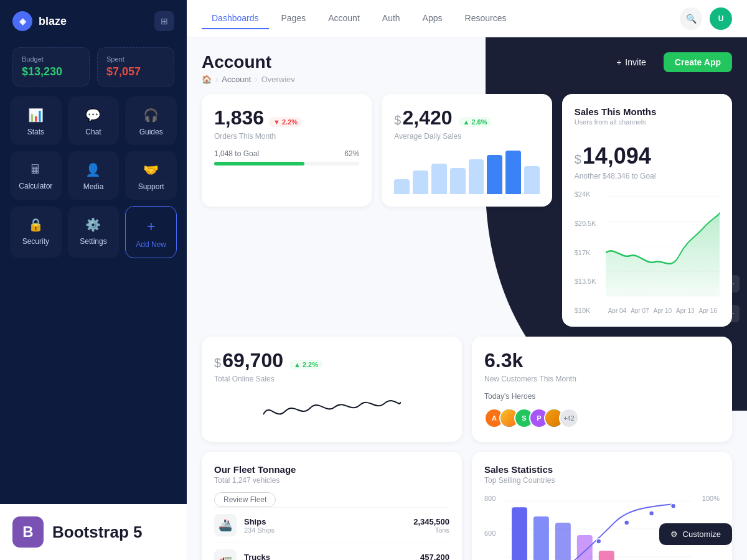 The height and width of the screenshot is (560, 747). What do you see at coordinates (569, 418) in the screenshot?
I see `hero-count: +42` at bounding box center [569, 418].